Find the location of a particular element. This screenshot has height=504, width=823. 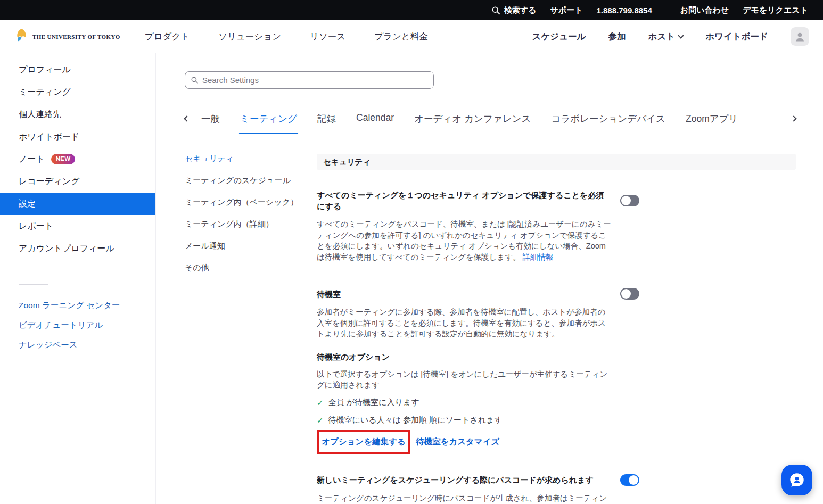

learn-more-link: 詳細情報 is located at coordinates (538, 257).